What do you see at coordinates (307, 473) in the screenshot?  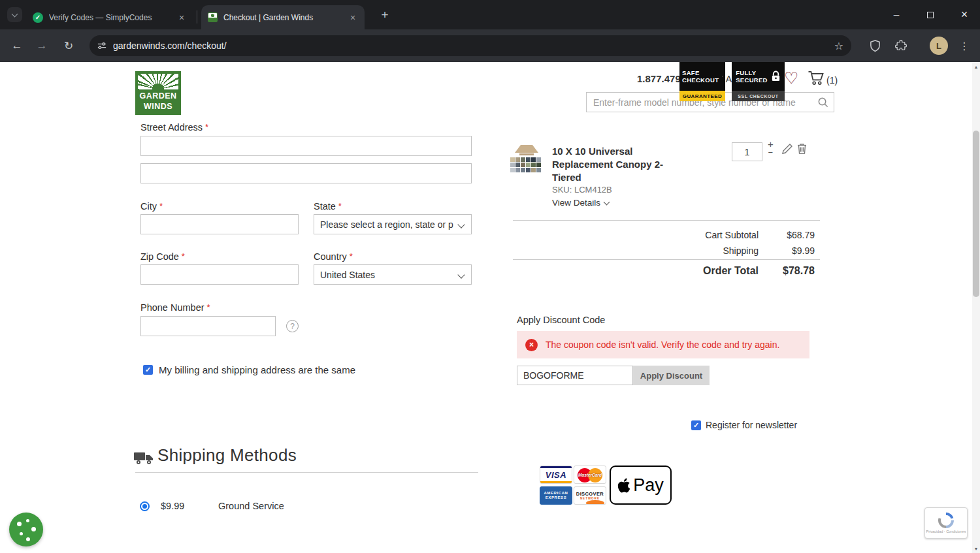 I see `section-divider` at bounding box center [307, 473].